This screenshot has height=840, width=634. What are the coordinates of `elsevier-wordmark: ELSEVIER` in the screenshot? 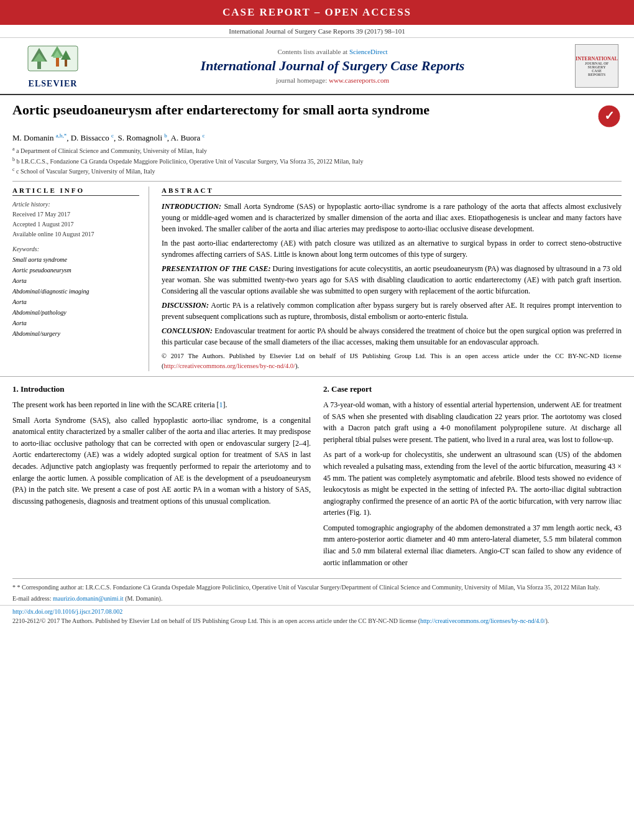 It's located at (53, 84).